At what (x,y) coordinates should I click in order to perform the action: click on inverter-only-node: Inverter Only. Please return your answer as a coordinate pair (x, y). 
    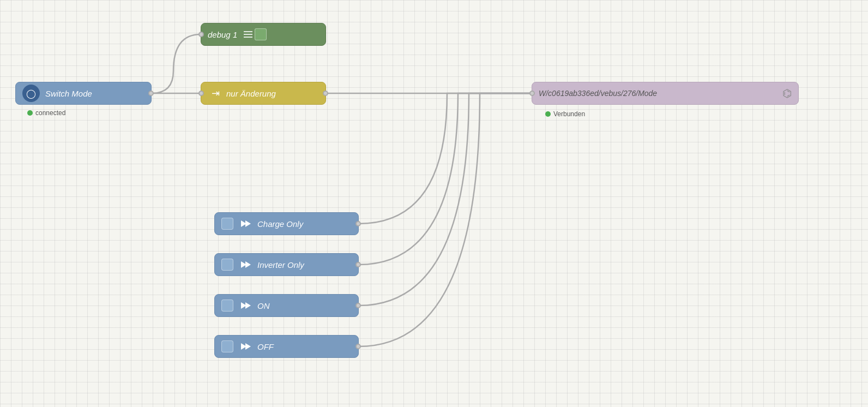
    Looking at the image, I should click on (287, 265).